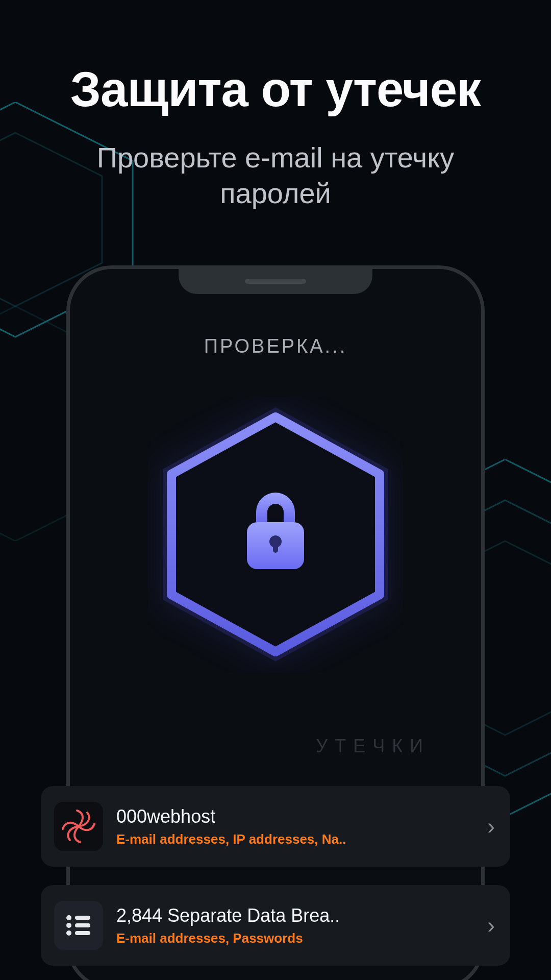 The image size is (551, 980). Describe the element at coordinates (276, 176) in the screenshot. I see `subline: Проверьте e-mail на утечку паролей` at that location.